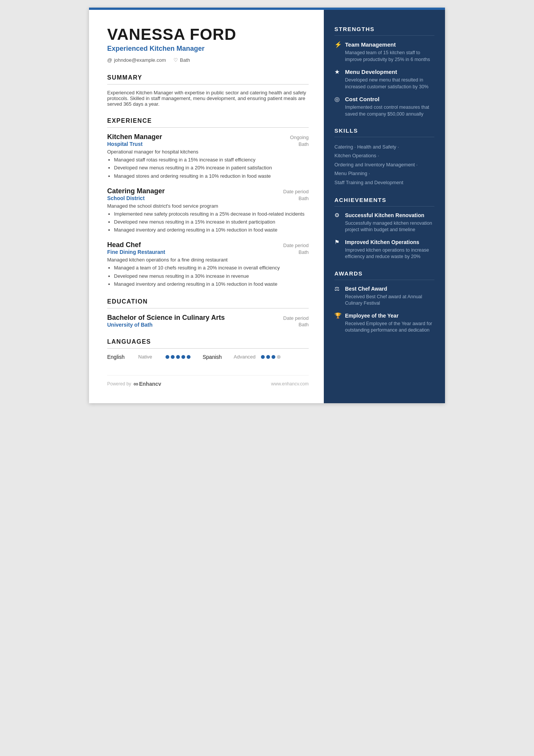  Describe the element at coordinates (384, 155) in the screenshot. I see `skill-2: Kitchen Operations ·` at that location.